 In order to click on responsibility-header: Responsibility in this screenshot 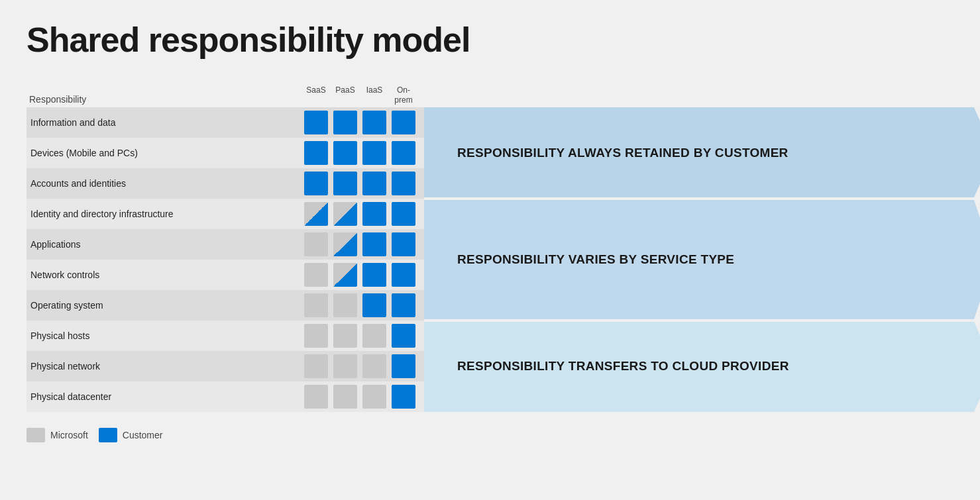, I will do `click(164, 99)`.